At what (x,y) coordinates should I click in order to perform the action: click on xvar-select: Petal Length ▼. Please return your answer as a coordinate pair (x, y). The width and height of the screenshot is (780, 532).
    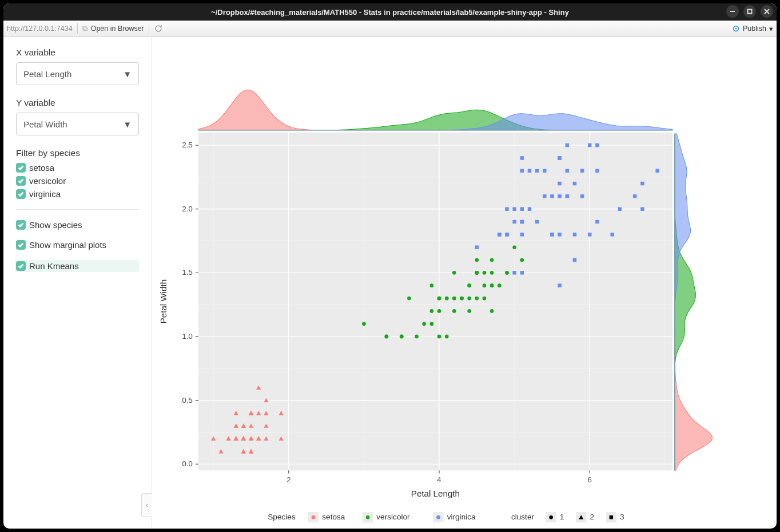
    Looking at the image, I should click on (78, 74).